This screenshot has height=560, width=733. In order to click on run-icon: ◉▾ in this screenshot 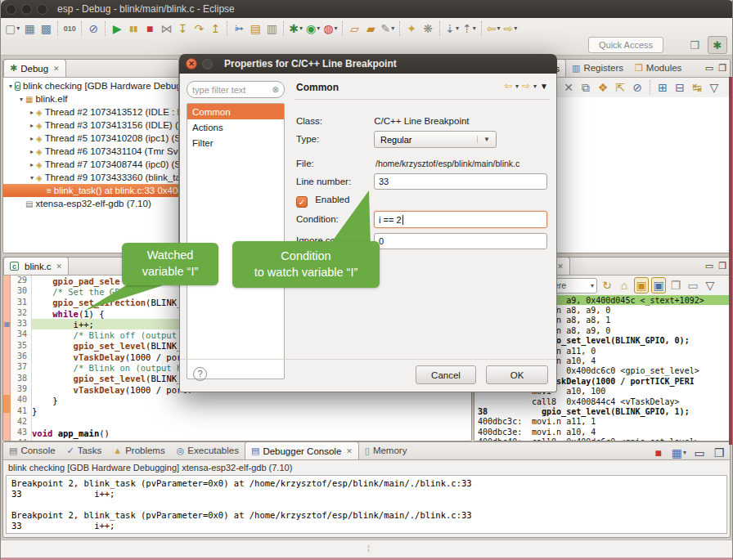, I will do `click(313, 29)`.